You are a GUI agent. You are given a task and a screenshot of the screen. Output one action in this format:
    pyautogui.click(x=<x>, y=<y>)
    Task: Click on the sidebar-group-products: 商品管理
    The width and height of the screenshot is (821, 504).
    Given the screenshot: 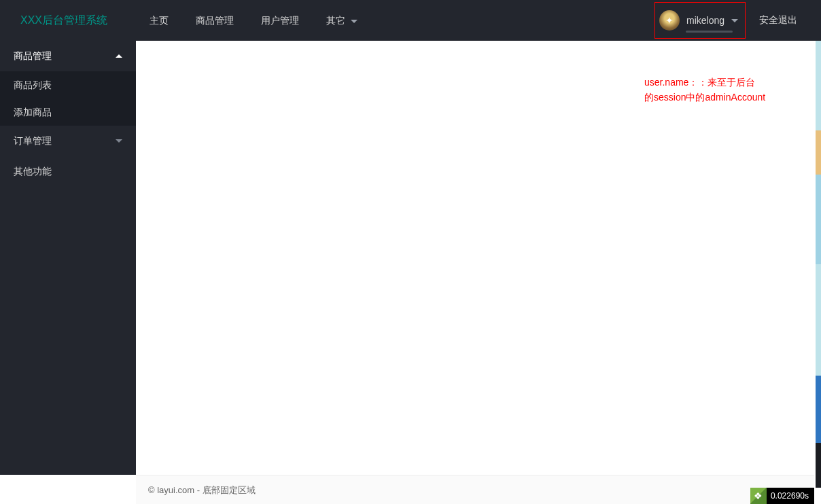 What is the action you would take?
    pyautogui.click(x=68, y=56)
    